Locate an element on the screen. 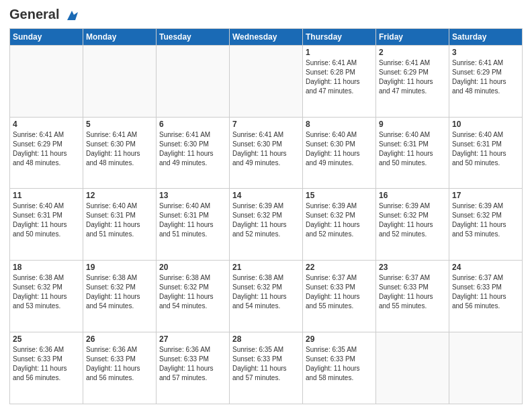  day-number: 29 is located at coordinates (339, 339).